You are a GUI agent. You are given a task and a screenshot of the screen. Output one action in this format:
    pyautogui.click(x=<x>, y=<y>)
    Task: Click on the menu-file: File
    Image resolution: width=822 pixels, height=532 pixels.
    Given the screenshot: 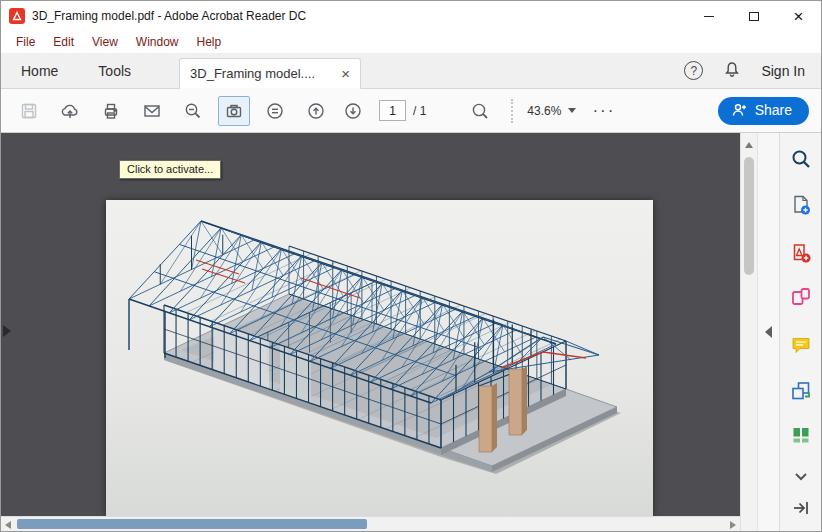 What is the action you would take?
    pyautogui.click(x=26, y=42)
    